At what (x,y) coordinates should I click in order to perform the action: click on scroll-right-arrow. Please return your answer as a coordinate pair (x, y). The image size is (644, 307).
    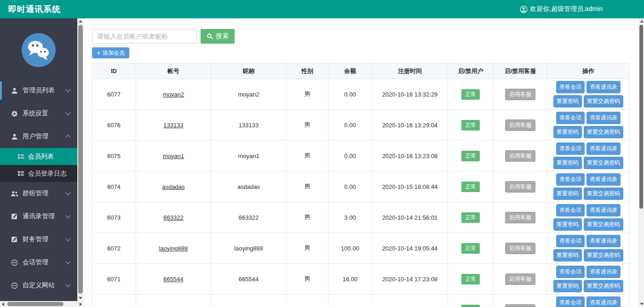
    Looking at the image, I should click on (81, 304).